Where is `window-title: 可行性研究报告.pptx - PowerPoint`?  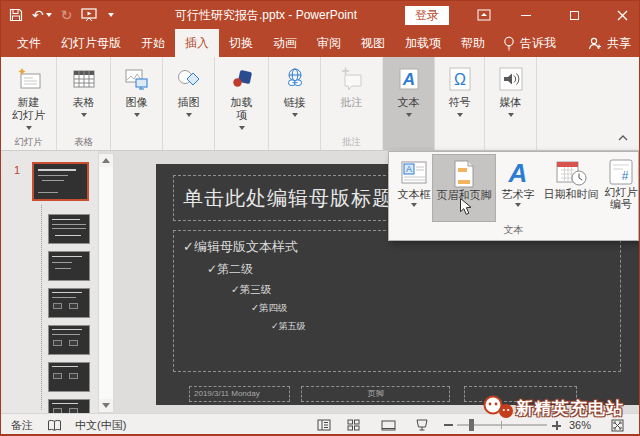
window-title: 可行性研究报告.pptx - PowerPoint is located at coordinates (266, 15).